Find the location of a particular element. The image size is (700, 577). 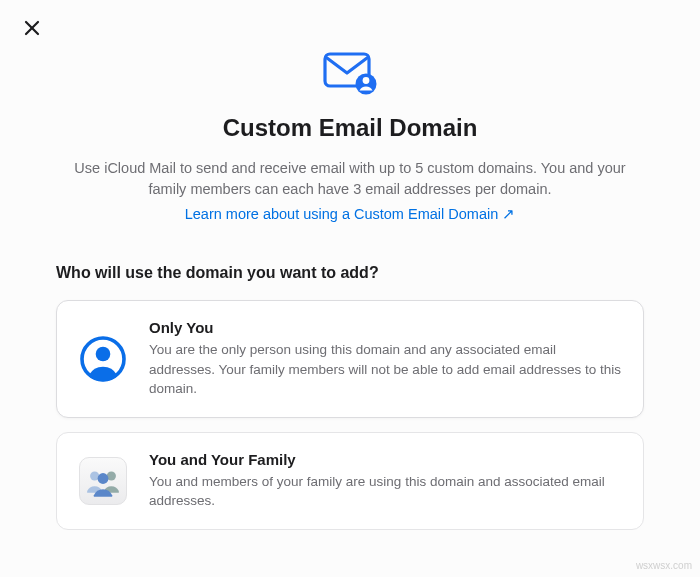

learn-more-link: Learn more about using a Custom Email Do… is located at coordinates (350, 214).